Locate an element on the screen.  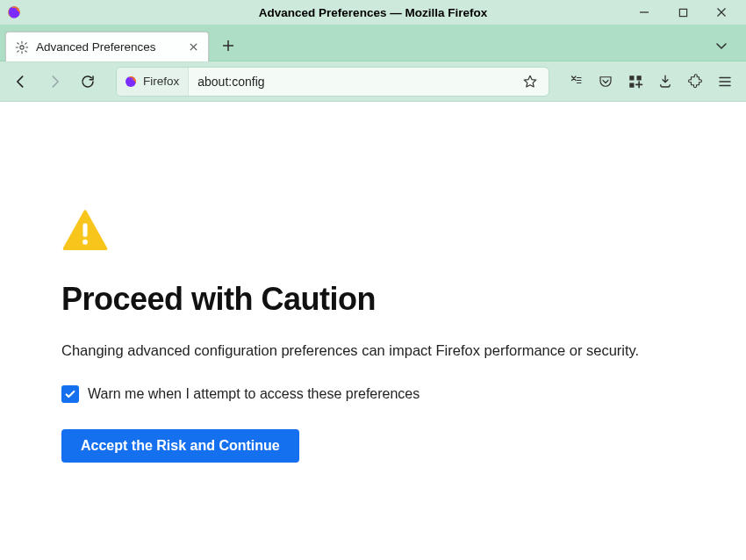
new-tab-button is located at coordinates (228, 46).